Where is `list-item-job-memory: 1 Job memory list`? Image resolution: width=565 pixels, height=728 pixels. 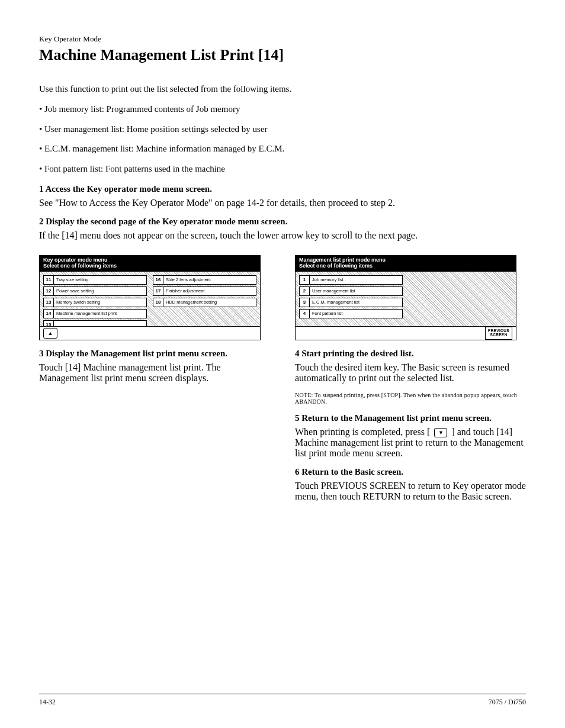 list-item-job-memory: 1 Job memory list is located at coordinates (351, 280).